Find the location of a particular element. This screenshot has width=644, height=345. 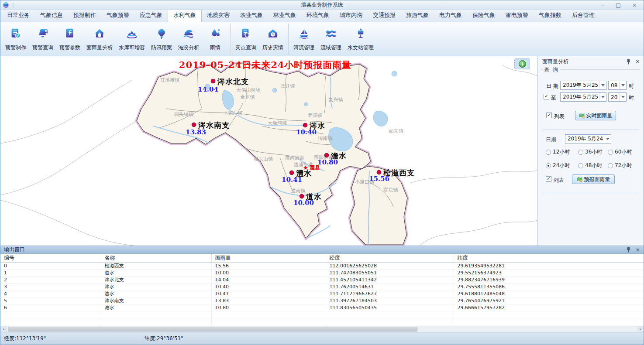

end-hour-select: 20 is located at coordinates (617, 97).